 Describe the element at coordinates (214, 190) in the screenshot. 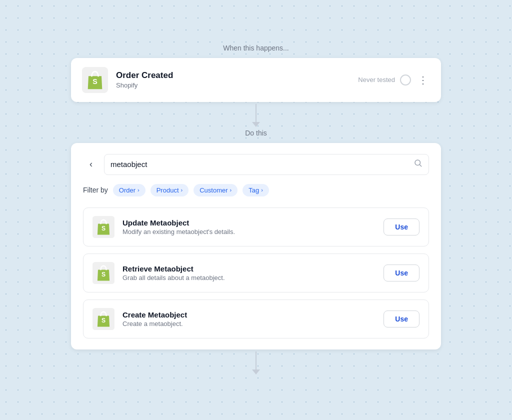

I see `filter-customer-label: Customer` at that location.